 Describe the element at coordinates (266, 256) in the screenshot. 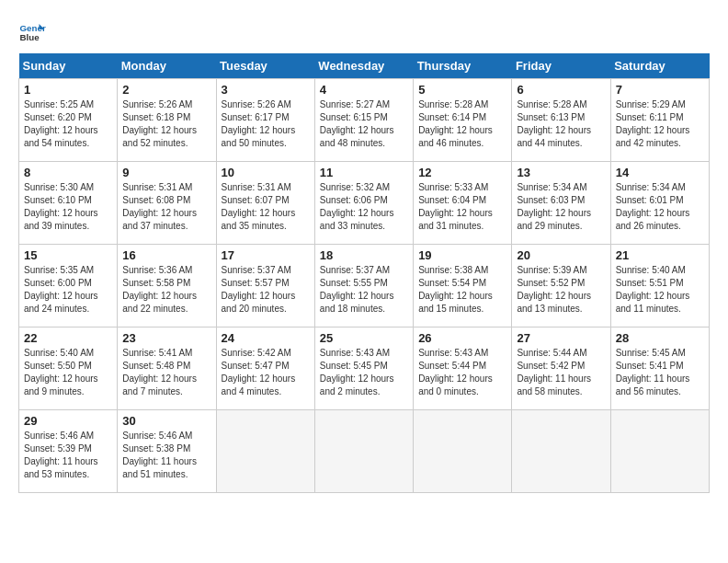

I see `day-number: 17` at that location.